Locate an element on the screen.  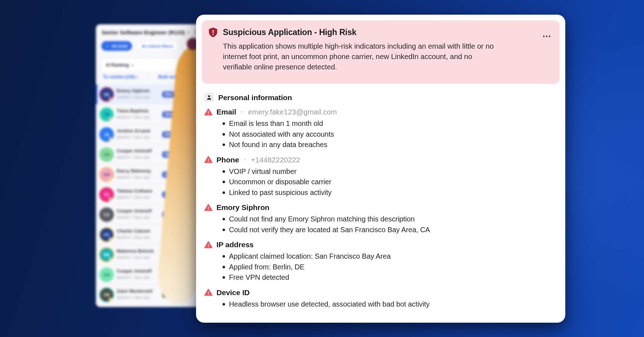
finding-item: Linked to past suspicious activity is located at coordinates (382, 193).